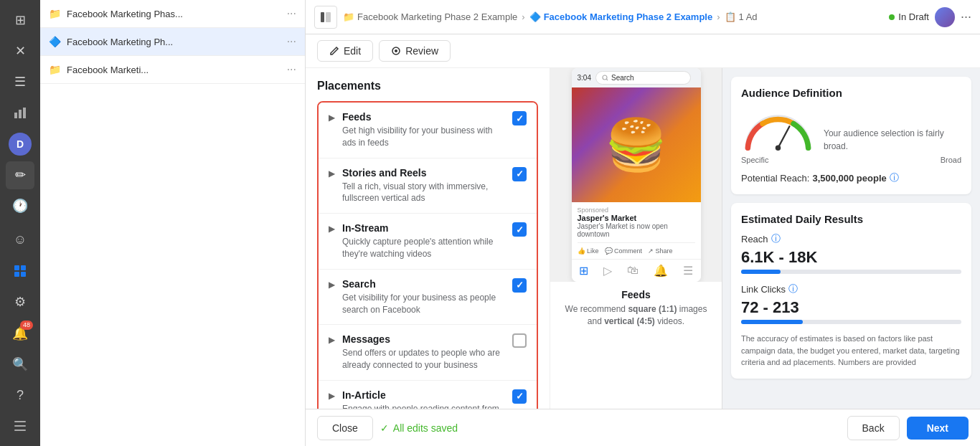  Describe the element at coordinates (20, 223) in the screenshot. I see `sidebar: ⊞ ✕ ☰ D ✏ 🕐 ☺ ⚙ 🔔 48 🔍 ?` at that location.